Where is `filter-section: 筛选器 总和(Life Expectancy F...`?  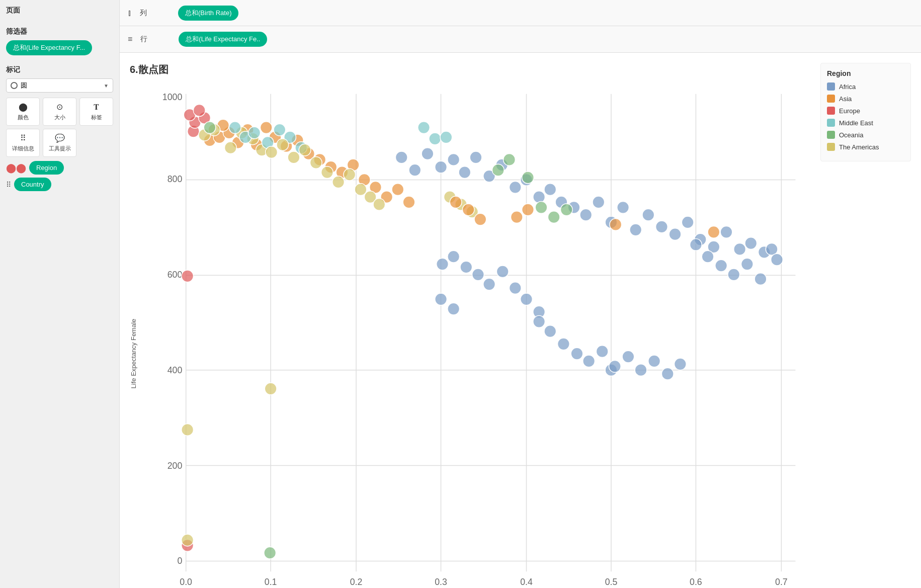 filter-section: 筛选器 总和(Life Expectancy F... is located at coordinates (59, 42).